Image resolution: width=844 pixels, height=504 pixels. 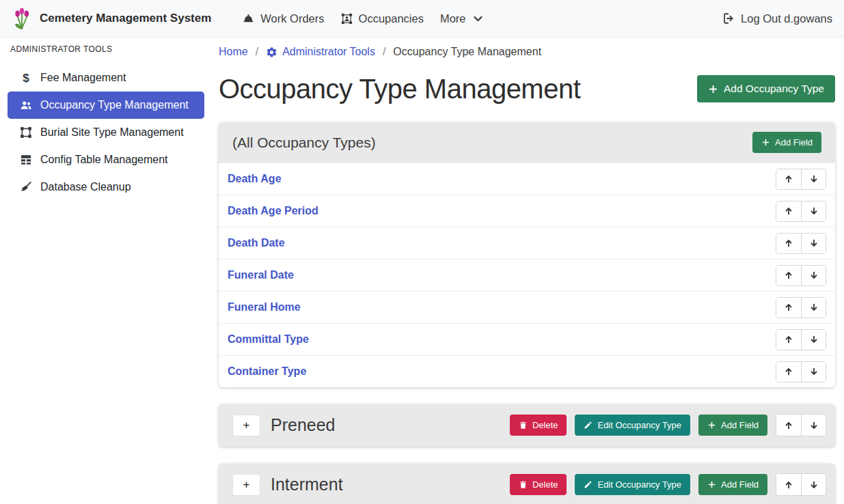 I want to click on sidebar-item-label: Config Table Management, so click(x=104, y=160).